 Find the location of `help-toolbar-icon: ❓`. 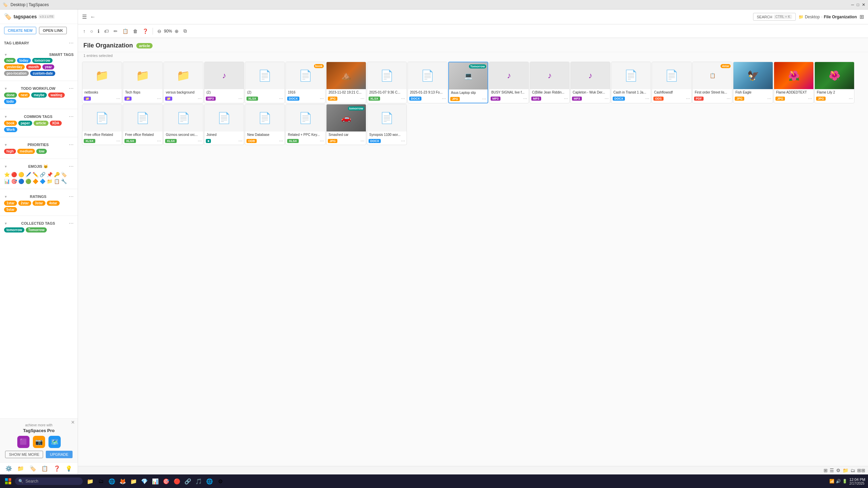

help-toolbar-icon: ❓ is located at coordinates (145, 31).